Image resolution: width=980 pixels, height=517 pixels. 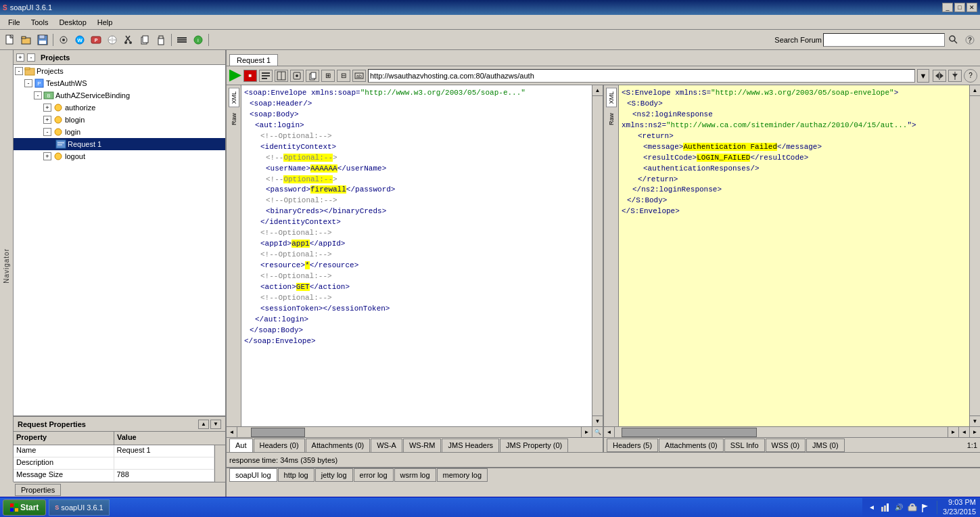 I want to click on hscroll-prev-right-btn: ◄, so click(x=964, y=432).